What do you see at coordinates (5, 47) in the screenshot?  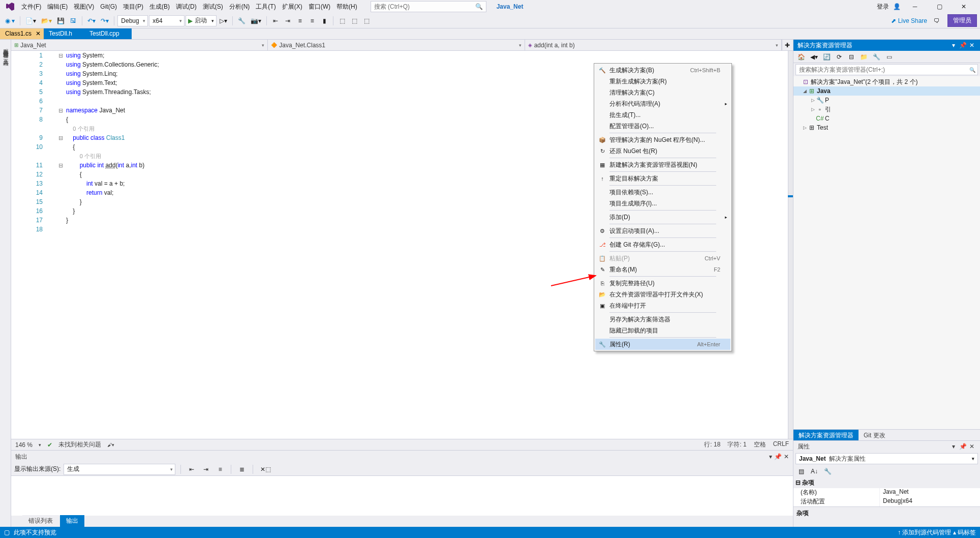 I see `server-explorer-tab: 服务器资源管理器` at bounding box center [5, 47].